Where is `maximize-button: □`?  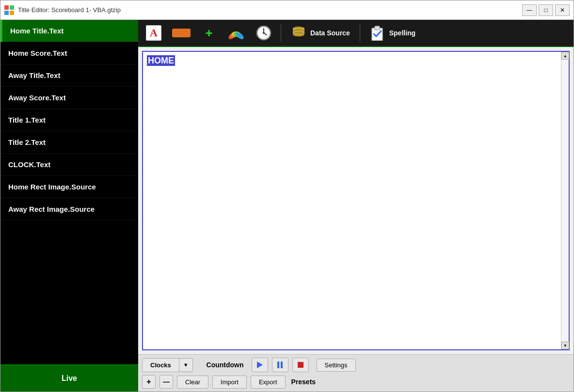
maximize-button: □ is located at coordinates (546, 10).